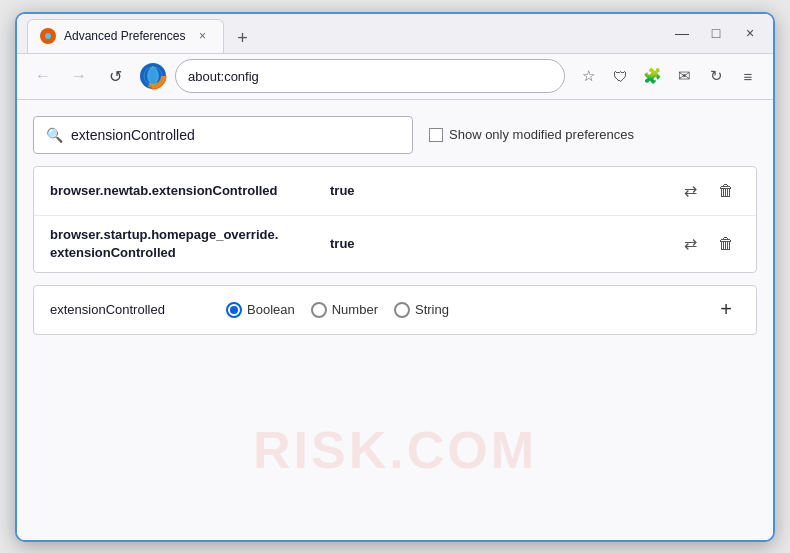  I want to click on reload-icon: ↺, so click(116, 76).